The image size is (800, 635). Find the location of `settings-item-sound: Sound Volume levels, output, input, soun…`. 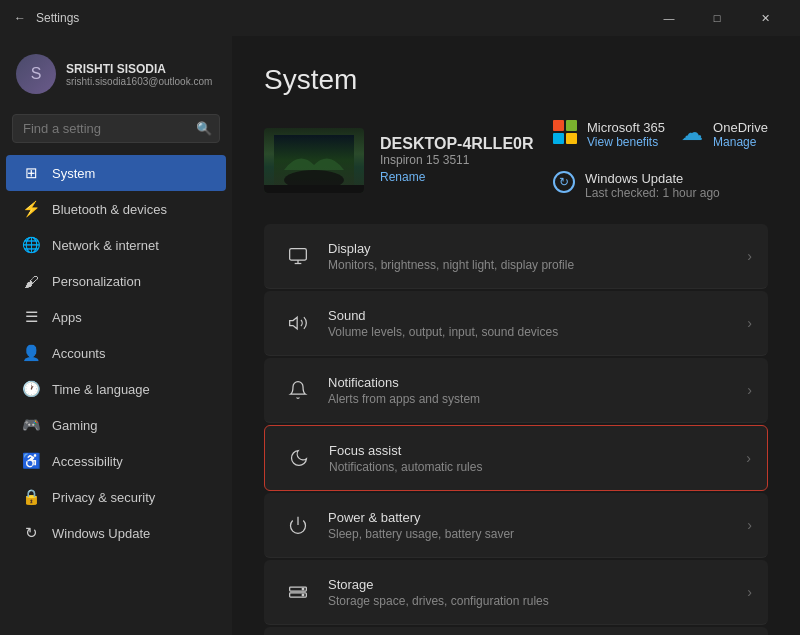

settings-item-sound: Sound Volume levels, output, input, soun… is located at coordinates (516, 324).